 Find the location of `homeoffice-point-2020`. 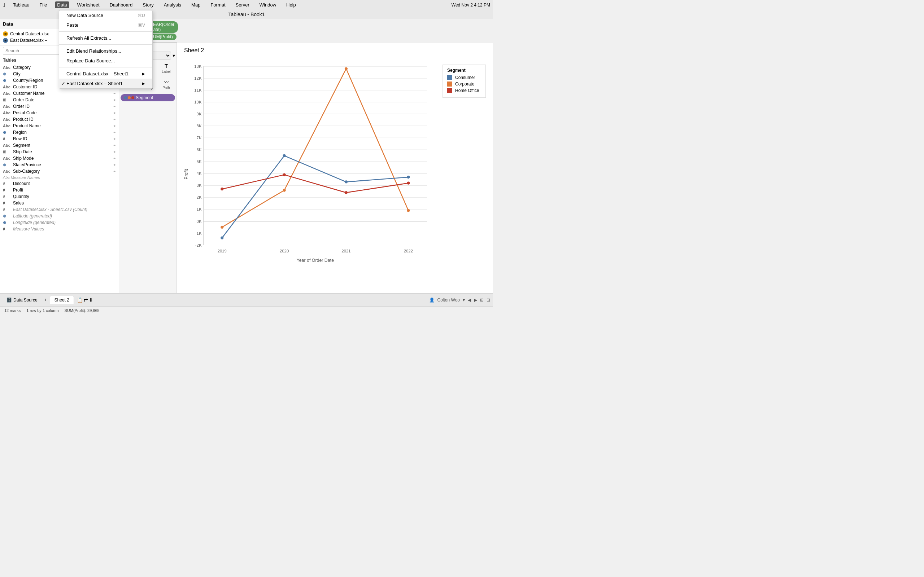

homeoffice-point-2020 is located at coordinates (284, 175).